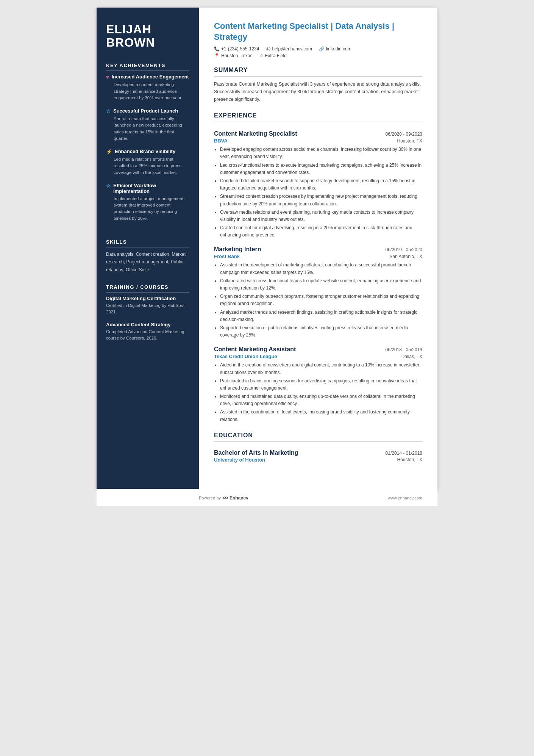 The width and height of the screenshot is (534, 756). Describe the element at coordinates (148, 299) in the screenshot. I see `training-course-title: Digital Marketing Certification` at that location.